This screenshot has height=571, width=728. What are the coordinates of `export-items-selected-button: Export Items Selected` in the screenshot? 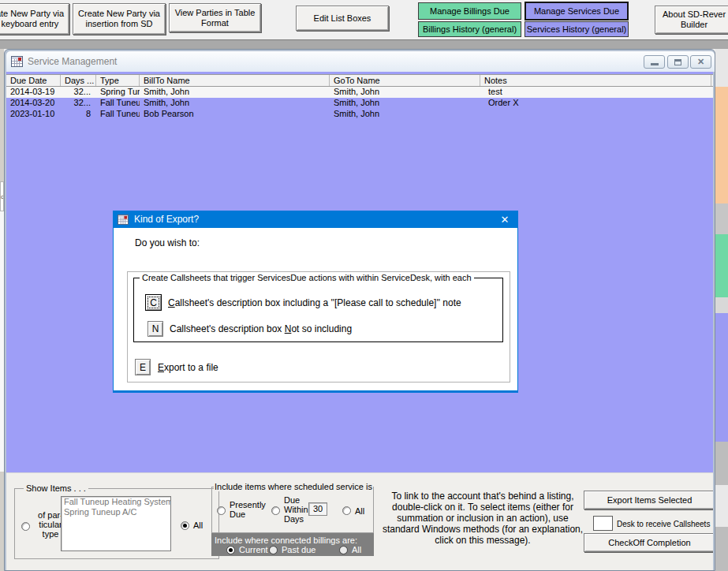 It's located at (648, 500).